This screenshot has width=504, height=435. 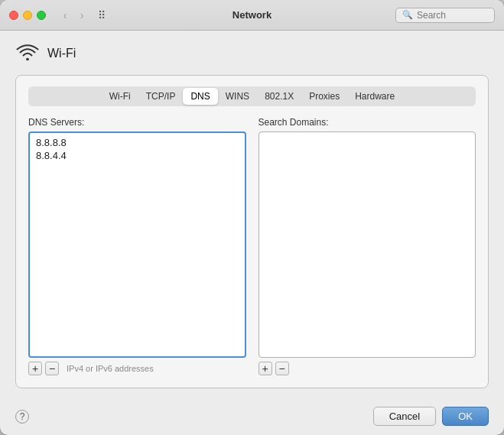 I want to click on tab-8021x: 802.1X, so click(x=279, y=96).